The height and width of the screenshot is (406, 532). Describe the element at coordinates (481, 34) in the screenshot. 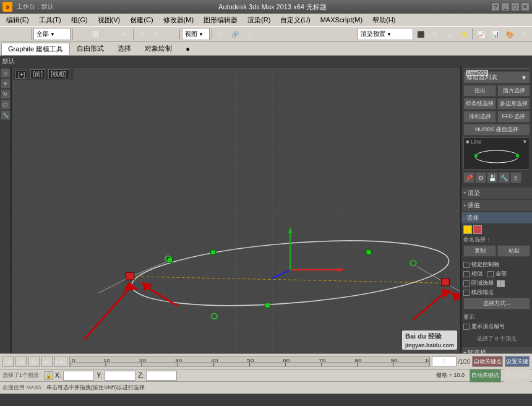

I see `curve-editor: 📈` at that location.